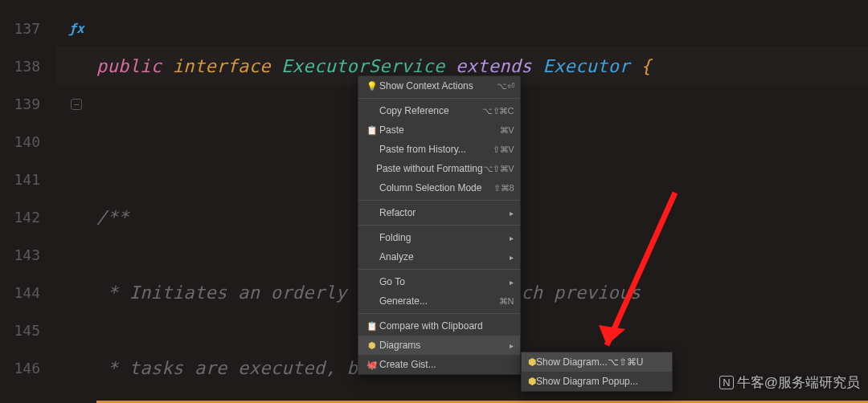 The width and height of the screenshot is (868, 403). I want to click on menu-shortcut: ⌥⇧⌘U, so click(625, 362).